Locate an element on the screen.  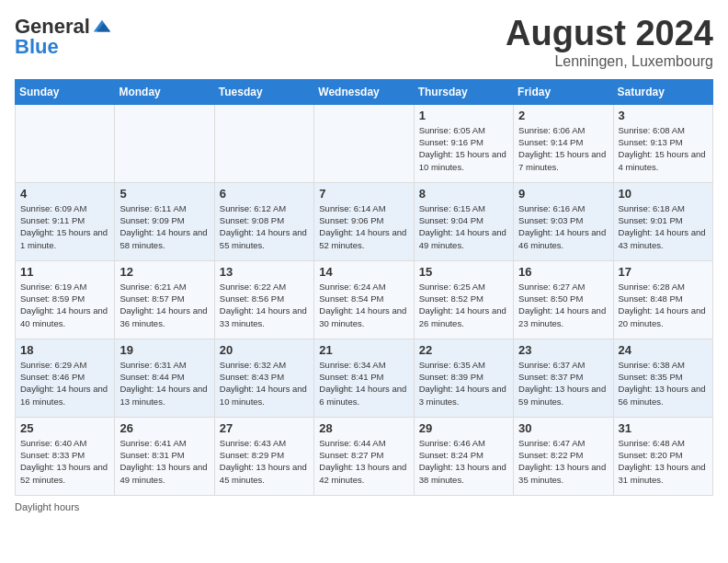
day-number: 27 is located at coordinates (265, 429).